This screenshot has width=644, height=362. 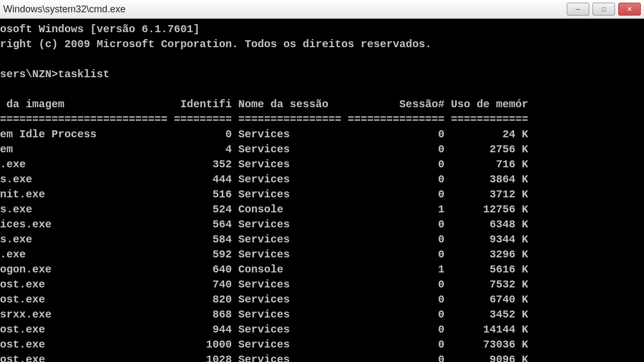 I want to click on minimize-icon: ─, so click(x=579, y=9).